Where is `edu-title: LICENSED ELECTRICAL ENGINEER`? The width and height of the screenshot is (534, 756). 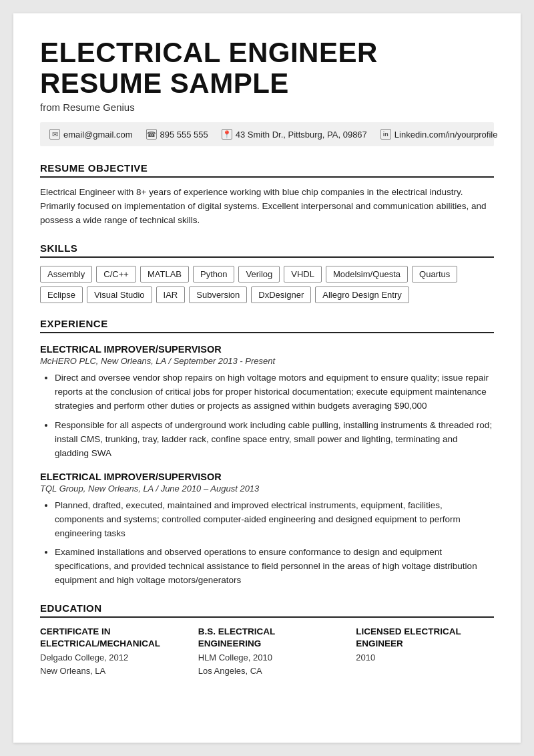
edu-title: LICENSED ELECTRICAL ENGINEER is located at coordinates (425, 637).